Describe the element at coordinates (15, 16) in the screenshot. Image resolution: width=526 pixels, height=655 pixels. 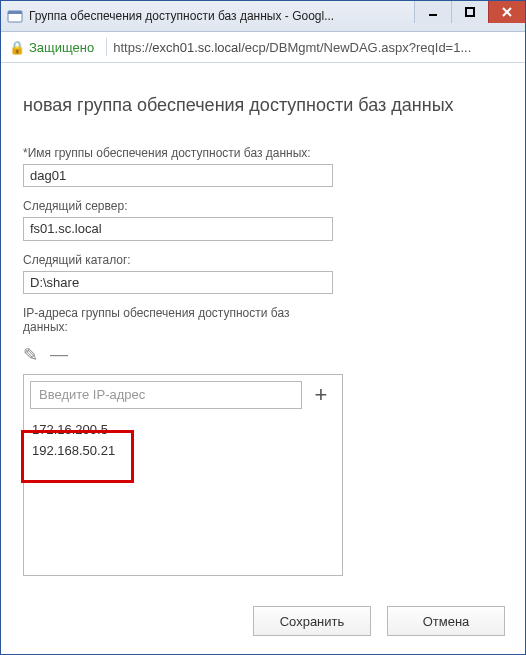
I see `app-icon` at that location.